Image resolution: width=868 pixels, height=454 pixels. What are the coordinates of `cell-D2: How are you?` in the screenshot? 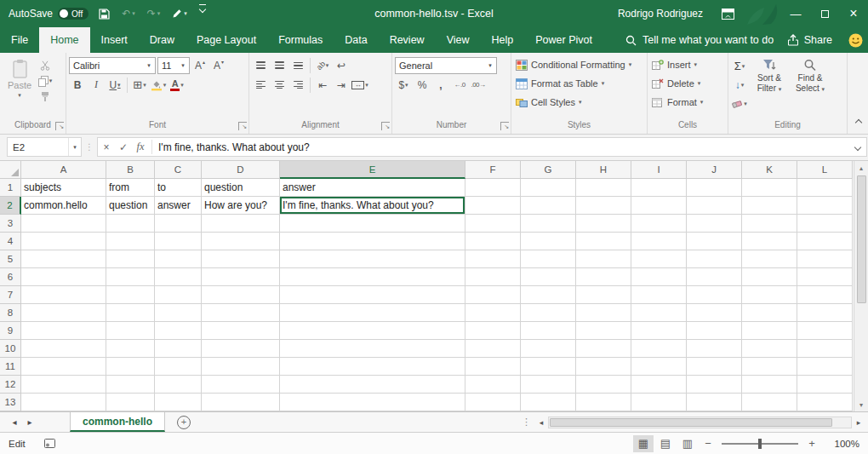 It's located at (241, 206).